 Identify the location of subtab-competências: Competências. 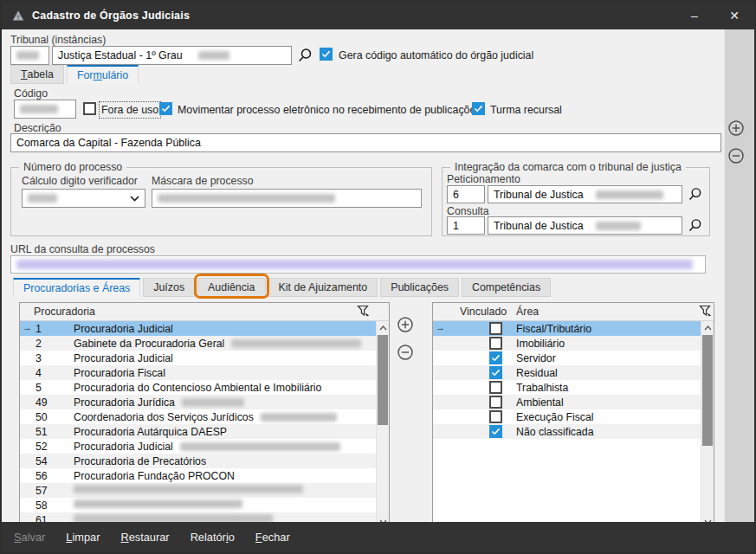
(506, 287).